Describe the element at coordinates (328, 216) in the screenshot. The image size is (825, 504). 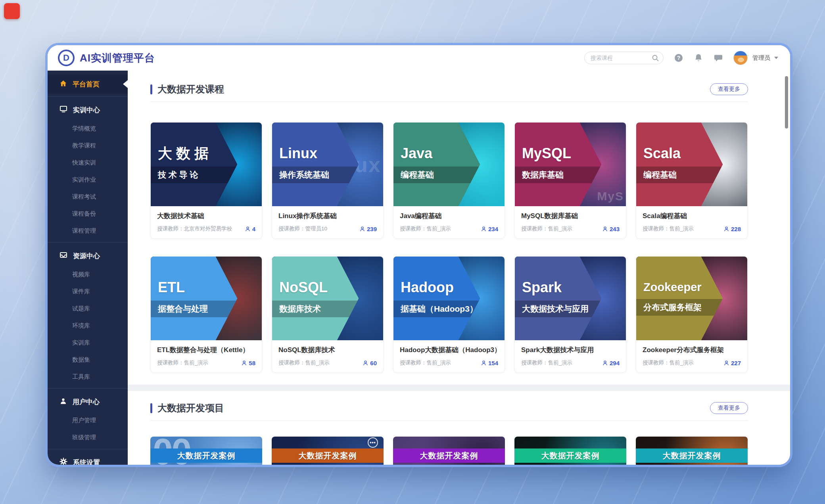
I see `course-title: Linux操作系统基础` at that location.